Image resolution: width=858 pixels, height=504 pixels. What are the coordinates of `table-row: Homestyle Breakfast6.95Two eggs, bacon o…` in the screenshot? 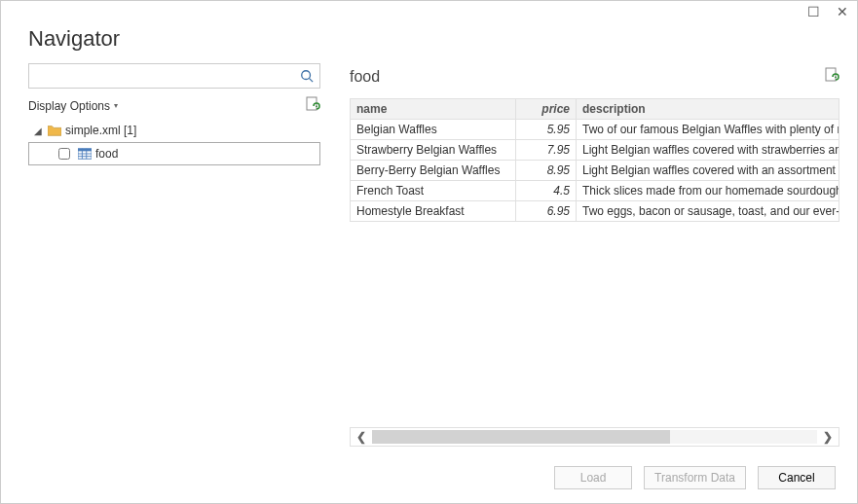 It's located at (595, 212).